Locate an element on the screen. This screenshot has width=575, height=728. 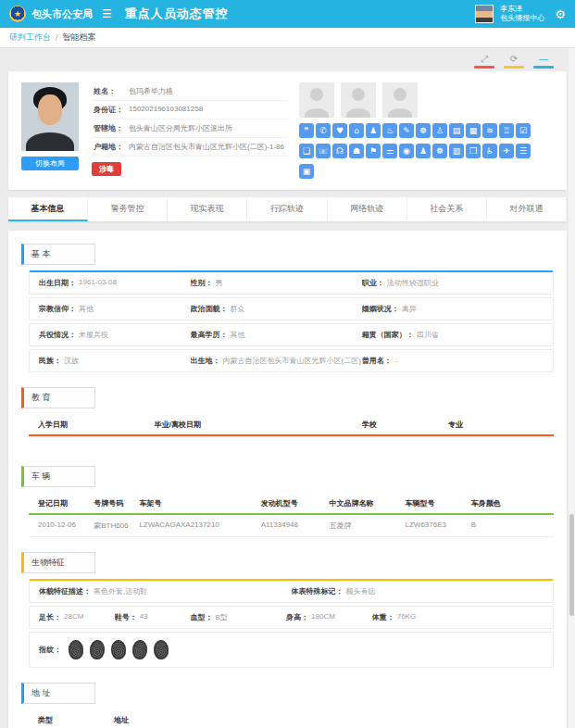
field: 血型：B型 is located at coordinates (239, 617).